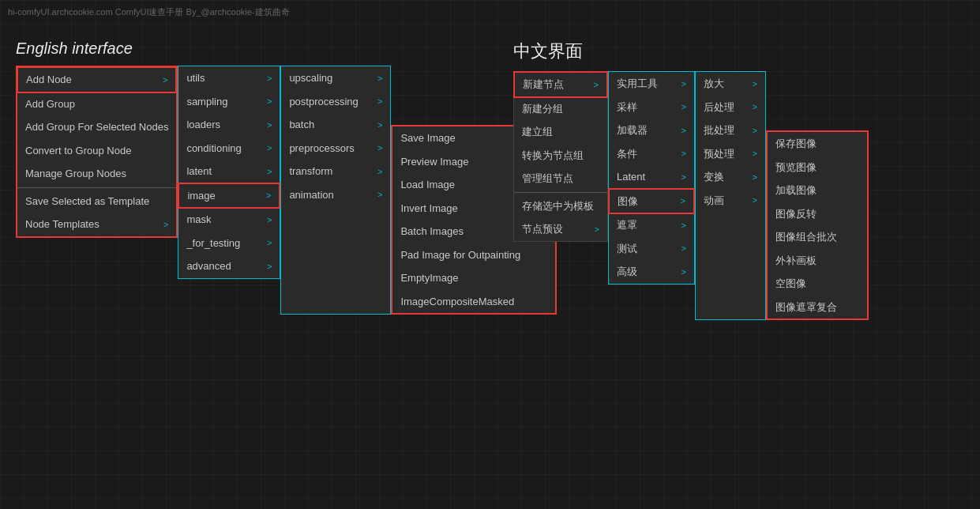 The image size is (980, 509). What do you see at coordinates (96, 104) in the screenshot?
I see `add-group-item: Add Group` at bounding box center [96, 104].